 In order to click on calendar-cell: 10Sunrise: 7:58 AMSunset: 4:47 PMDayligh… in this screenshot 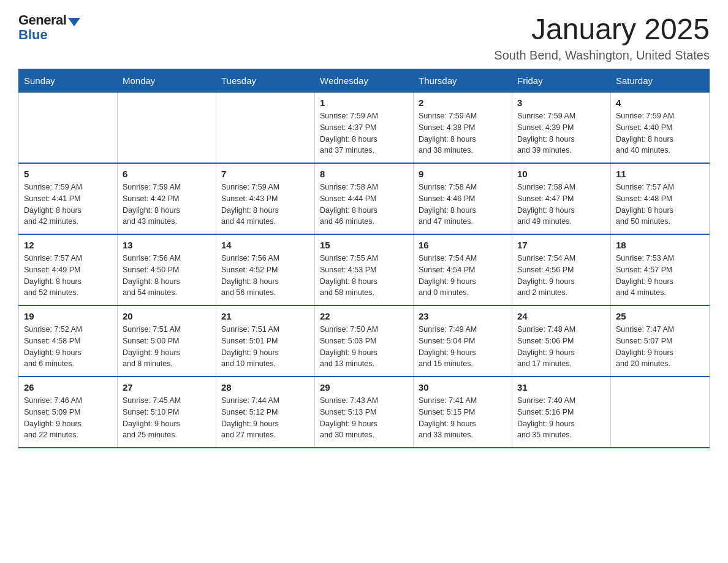, I will do `click(561, 199)`.